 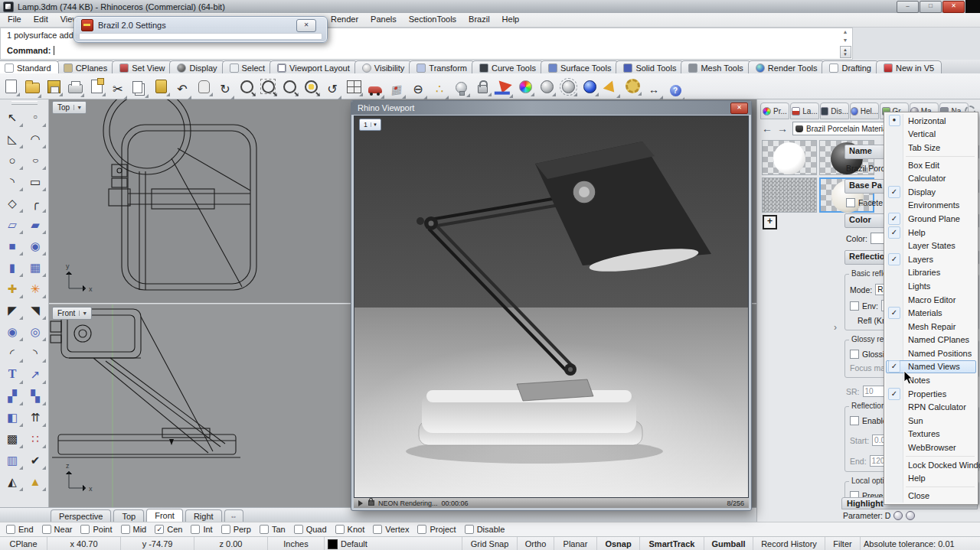 I want to click on paste-icon, so click(x=161, y=86).